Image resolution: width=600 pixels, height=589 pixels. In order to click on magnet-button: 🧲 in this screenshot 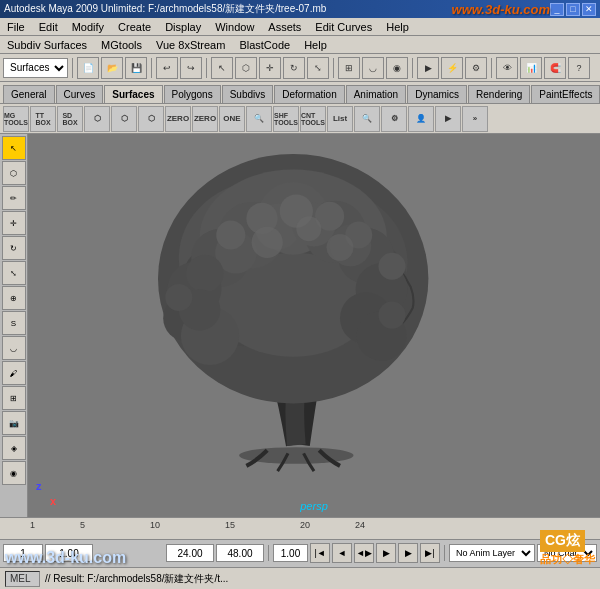, I will do `click(555, 68)`.